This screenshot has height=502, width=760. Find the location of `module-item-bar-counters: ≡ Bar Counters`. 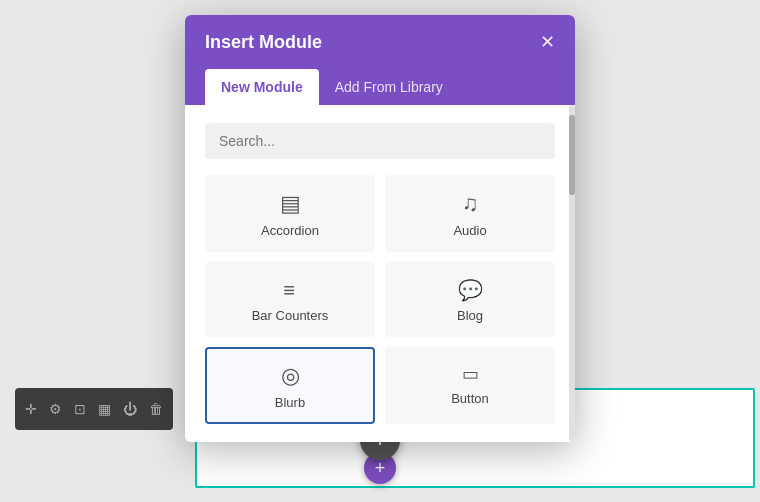

module-item-bar-counters: ≡ Bar Counters is located at coordinates (290, 300).